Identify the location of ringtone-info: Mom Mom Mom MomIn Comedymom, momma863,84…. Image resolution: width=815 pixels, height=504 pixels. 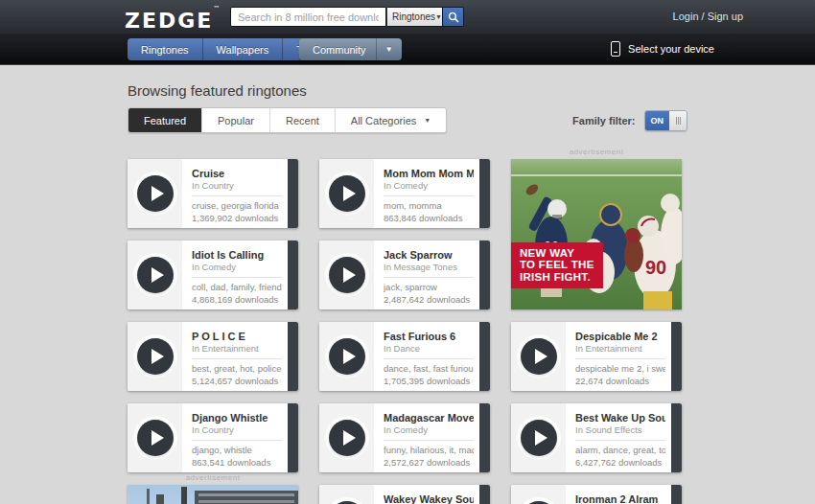
(427, 194).